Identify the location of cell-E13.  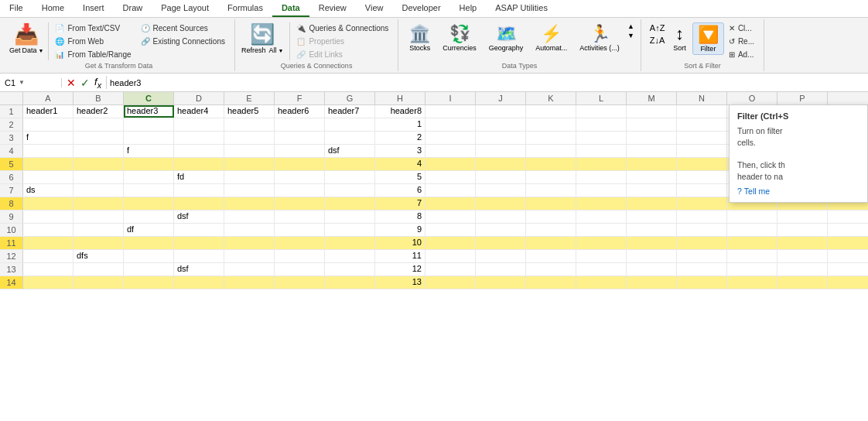
(249, 269).